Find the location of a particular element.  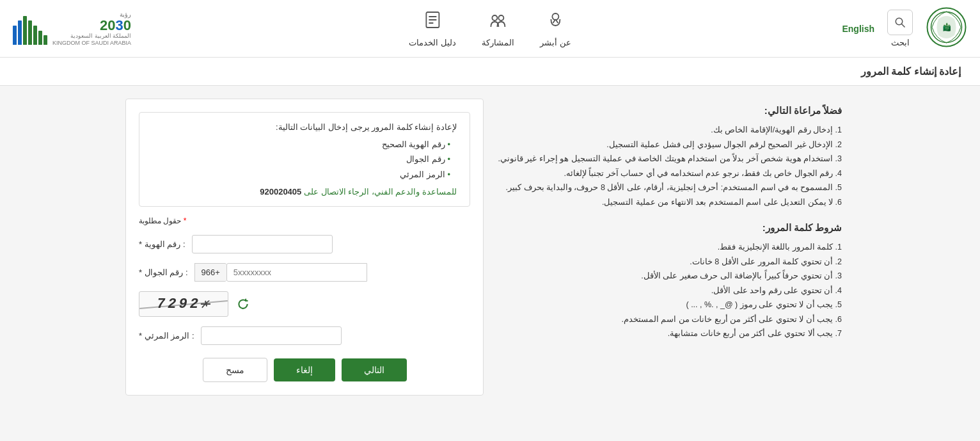

nav-item-about: عن أبشر is located at coordinates (555, 29).